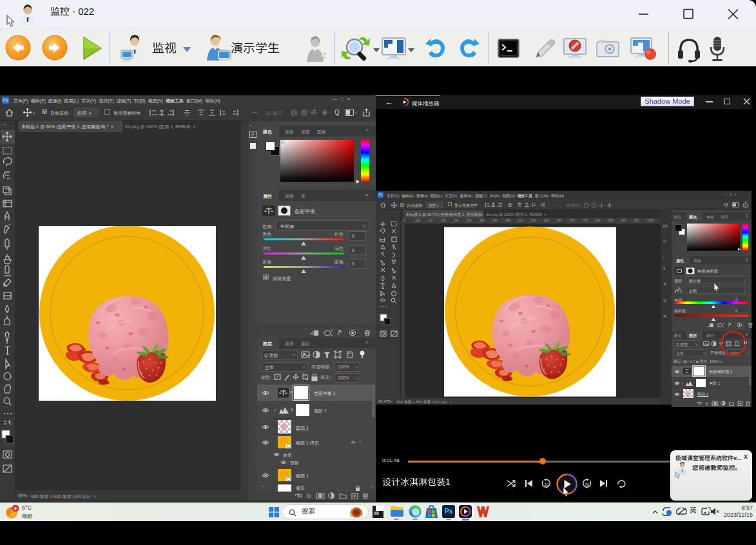  I want to click on svg-text: 100, so click(418, 220).